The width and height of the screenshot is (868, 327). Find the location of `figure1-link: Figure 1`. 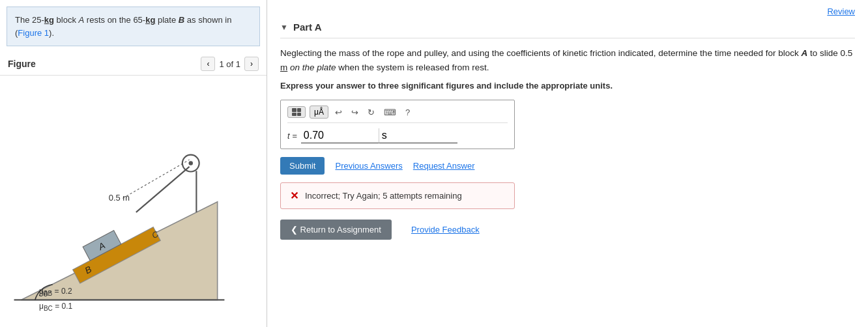

figure1-link: Figure 1 is located at coordinates (33, 33).